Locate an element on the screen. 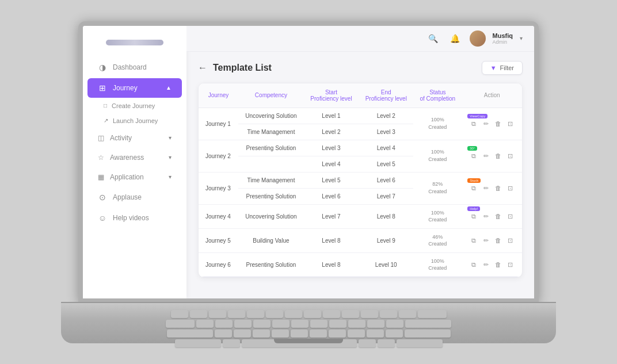 The height and width of the screenshot is (364, 617). filter-label: Filter is located at coordinates (507, 68).